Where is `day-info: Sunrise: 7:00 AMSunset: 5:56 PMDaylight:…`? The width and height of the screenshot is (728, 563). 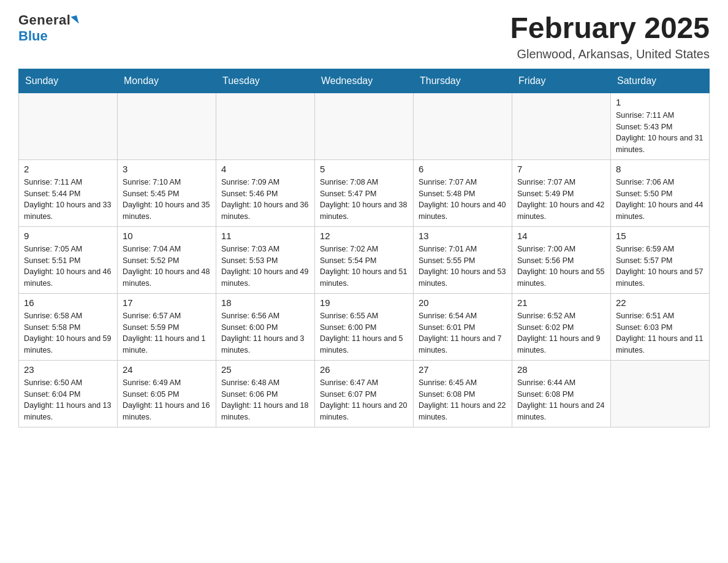
day-info: Sunrise: 7:00 AMSunset: 5:56 PMDaylight:… is located at coordinates (561, 266).